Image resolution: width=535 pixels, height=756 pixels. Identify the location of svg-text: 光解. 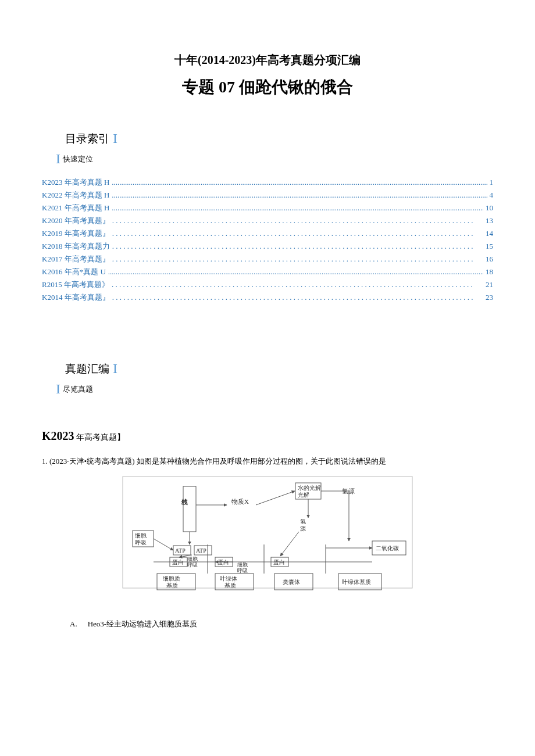
(304, 495).